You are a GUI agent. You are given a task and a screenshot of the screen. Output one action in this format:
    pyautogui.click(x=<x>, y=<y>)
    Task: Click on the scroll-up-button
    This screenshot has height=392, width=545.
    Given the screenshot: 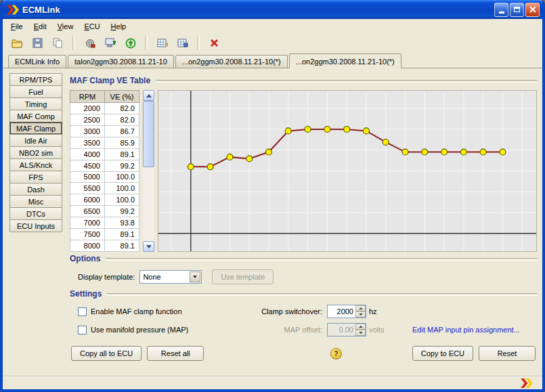 What is the action you would take?
    pyautogui.click(x=149, y=95)
    